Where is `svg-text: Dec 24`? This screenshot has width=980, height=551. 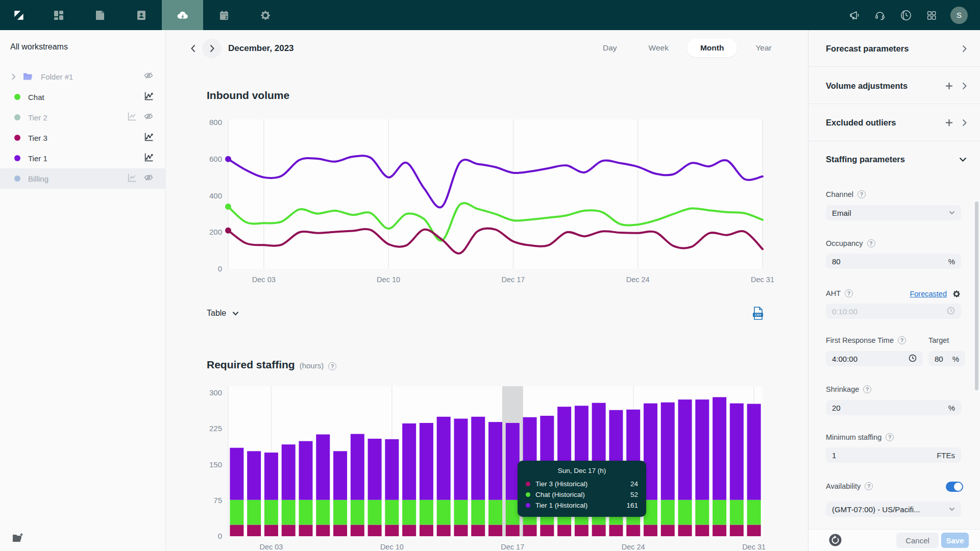 svg-text: Dec 24 is located at coordinates (633, 547).